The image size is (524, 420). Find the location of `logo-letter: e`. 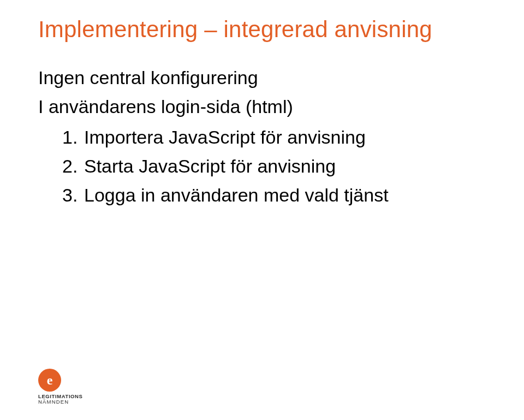

logo-letter: e is located at coordinates (50, 380).